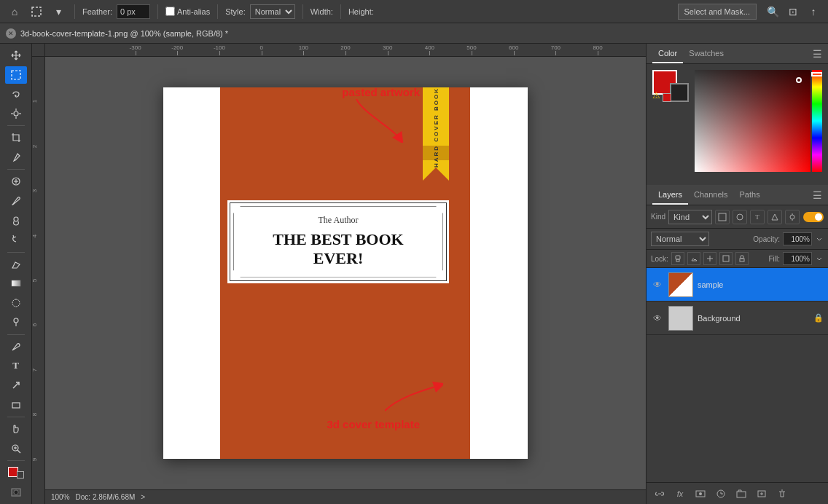 This screenshot has width=828, height=504. Describe the element at coordinates (16, 303) in the screenshot. I see `blur-btn` at that location.